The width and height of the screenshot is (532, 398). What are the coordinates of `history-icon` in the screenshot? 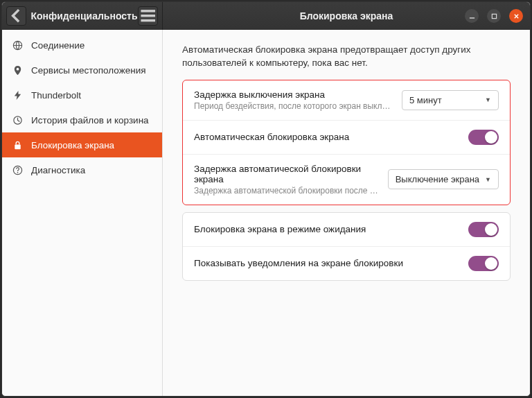 It's located at (17, 120).